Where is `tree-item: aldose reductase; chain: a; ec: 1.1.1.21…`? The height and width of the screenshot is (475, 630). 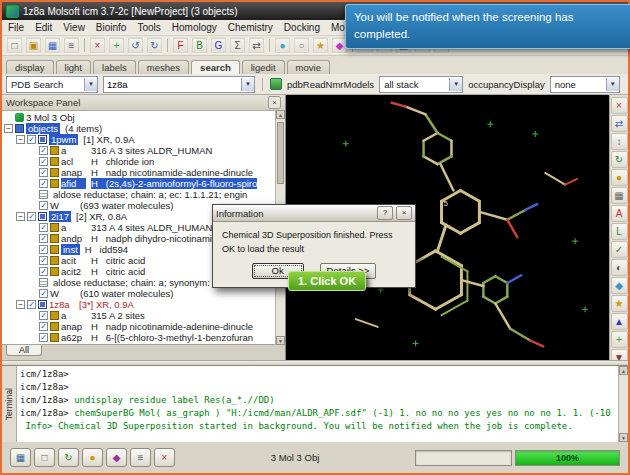
tree-item: aldose reductase; chain: a; ec: 1.1.1.21… is located at coordinates (144, 344).